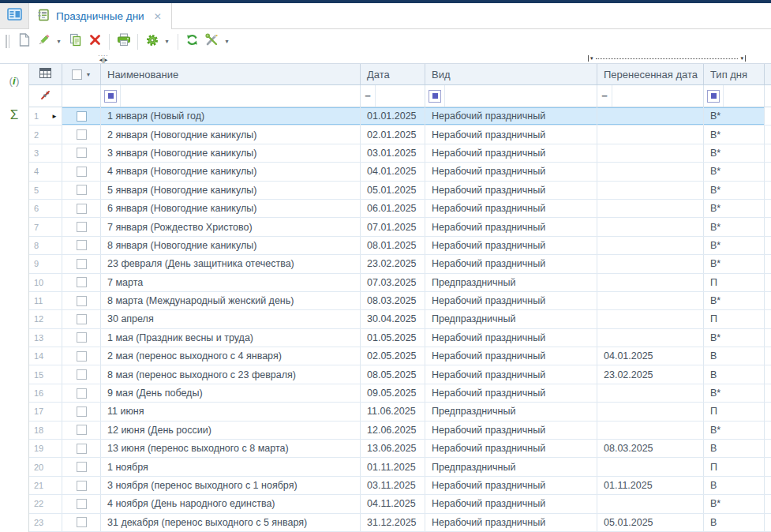 This screenshot has width=771, height=532. Describe the element at coordinates (400, 338) in the screenshot. I see `table-row: 13 1 мая (Праздник весны и труда) 01.05.…` at that location.